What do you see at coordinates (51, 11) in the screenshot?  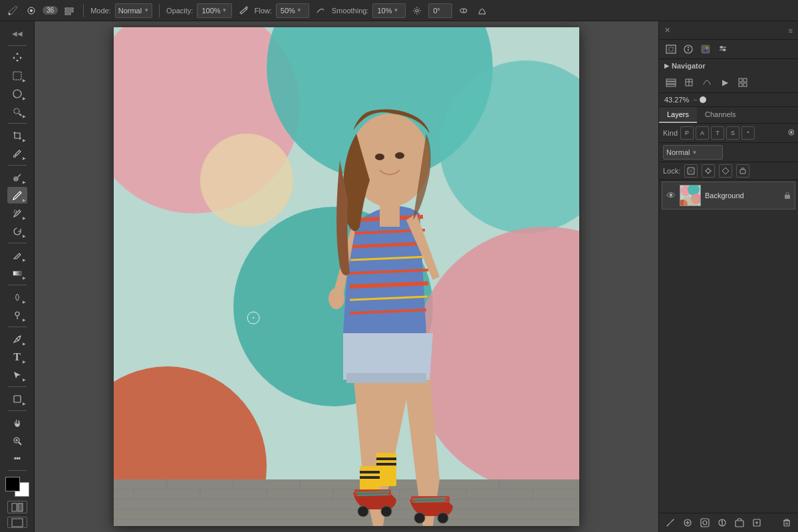 I see `brush-size-badge: 36` at bounding box center [51, 11].